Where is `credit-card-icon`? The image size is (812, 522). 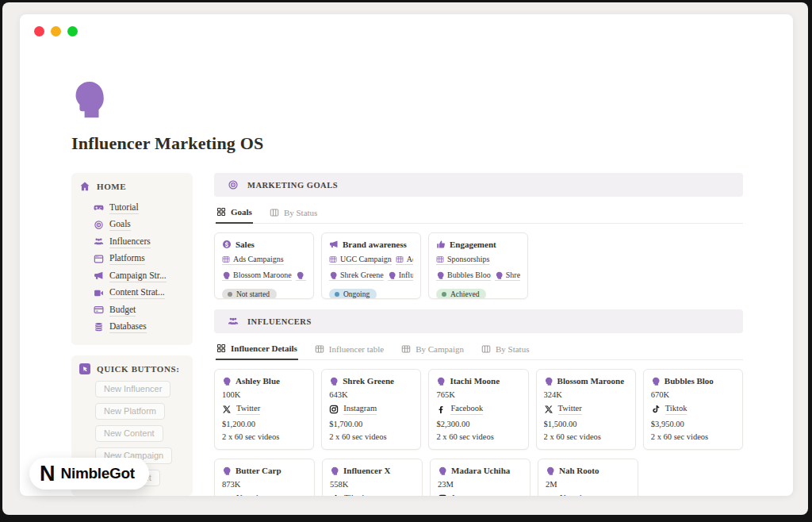 credit-card-icon is located at coordinates (98, 309).